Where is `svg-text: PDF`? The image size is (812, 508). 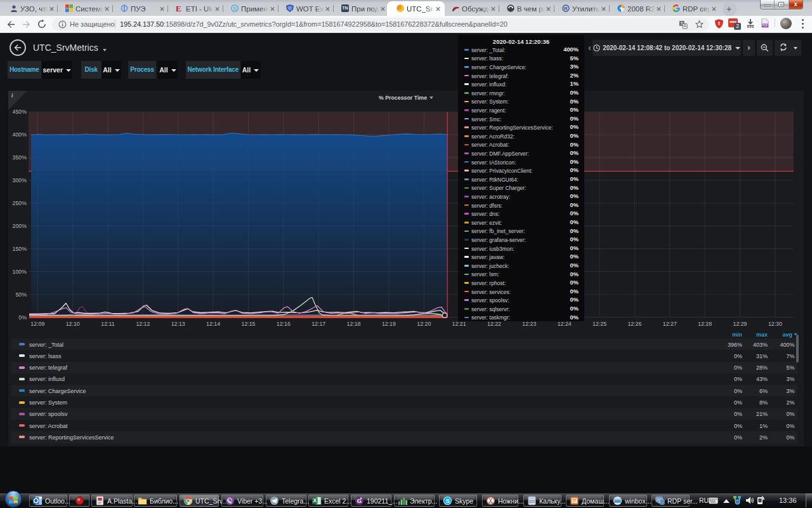 svg-text: PDF is located at coordinates (765, 25).